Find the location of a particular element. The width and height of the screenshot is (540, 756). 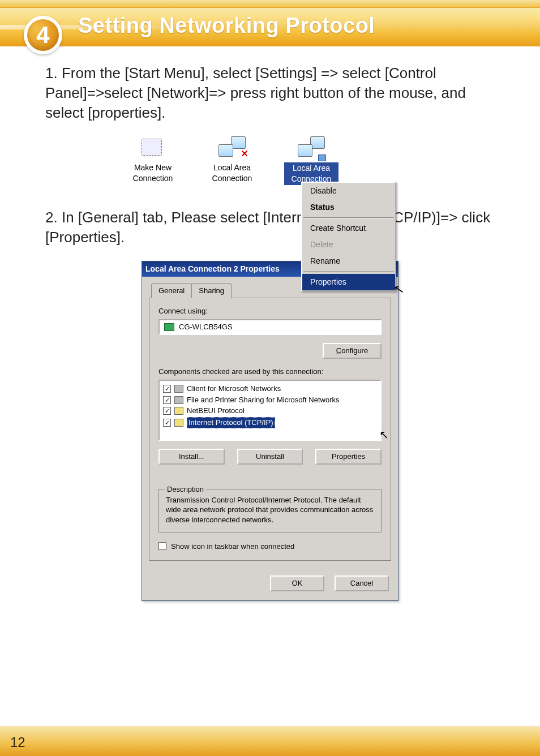

ctx-item-rename: Rename is located at coordinates (349, 261).